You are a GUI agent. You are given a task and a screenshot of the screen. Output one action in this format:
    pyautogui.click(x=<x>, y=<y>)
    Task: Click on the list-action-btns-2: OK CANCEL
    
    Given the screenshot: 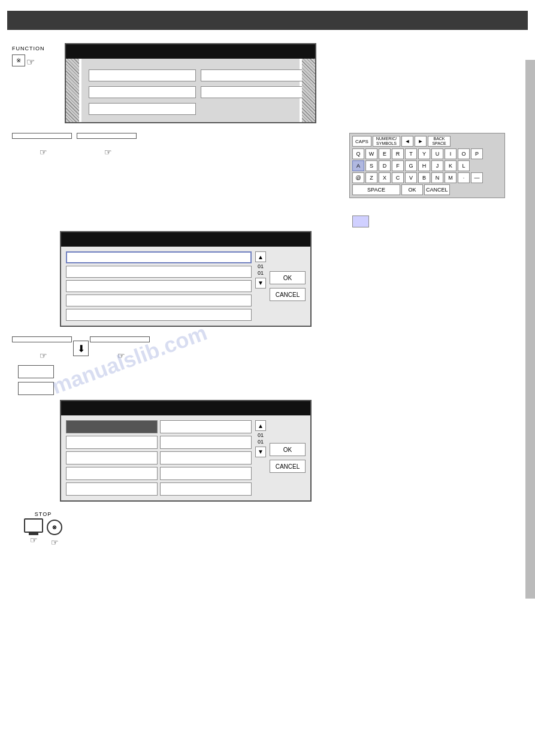 What is the action you would take?
    pyautogui.click(x=288, y=286)
    